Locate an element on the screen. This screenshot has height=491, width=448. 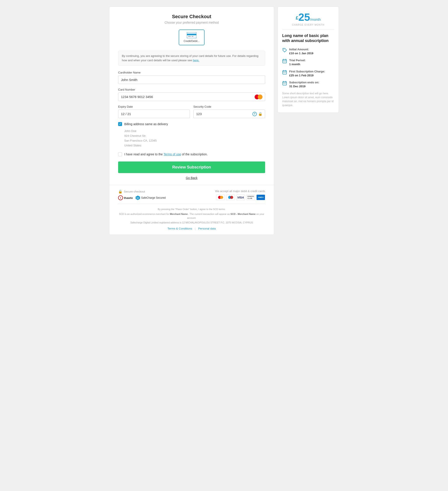
checkout-section: Secure Checkout Choose your preferred pa… is located at coordinates (192, 96).